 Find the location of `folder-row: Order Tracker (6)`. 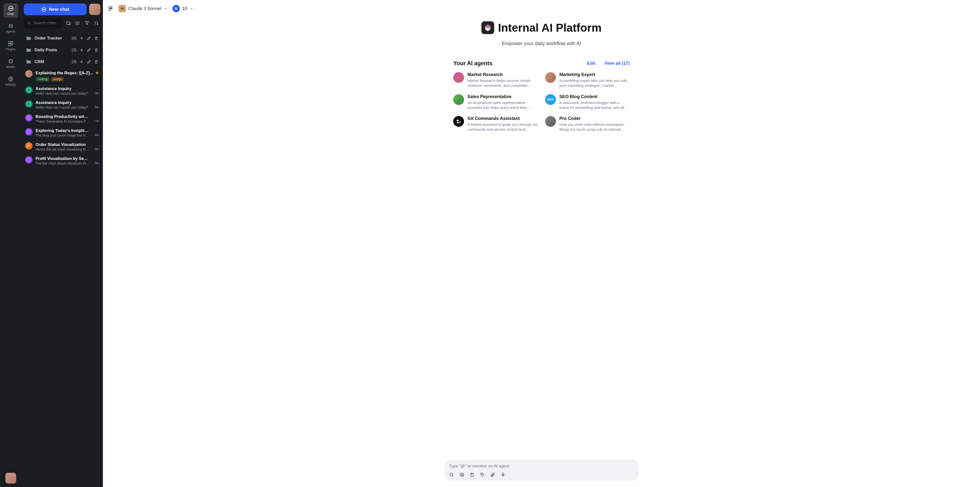

folder-row: Order Tracker (6) is located at coordinates (62, 38).